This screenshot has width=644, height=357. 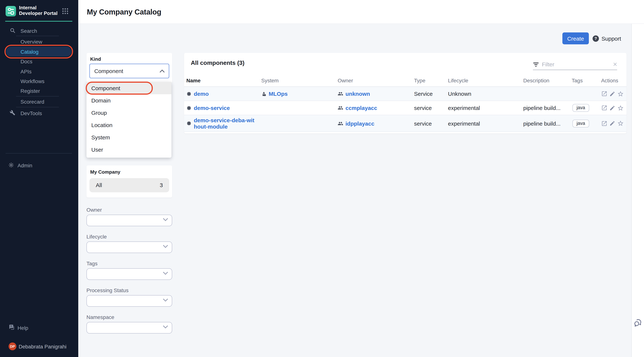 What do you see at coordinates (130, 247) in the screenshot?
I see `lifecycle-select` at bounding box center [130, 247].